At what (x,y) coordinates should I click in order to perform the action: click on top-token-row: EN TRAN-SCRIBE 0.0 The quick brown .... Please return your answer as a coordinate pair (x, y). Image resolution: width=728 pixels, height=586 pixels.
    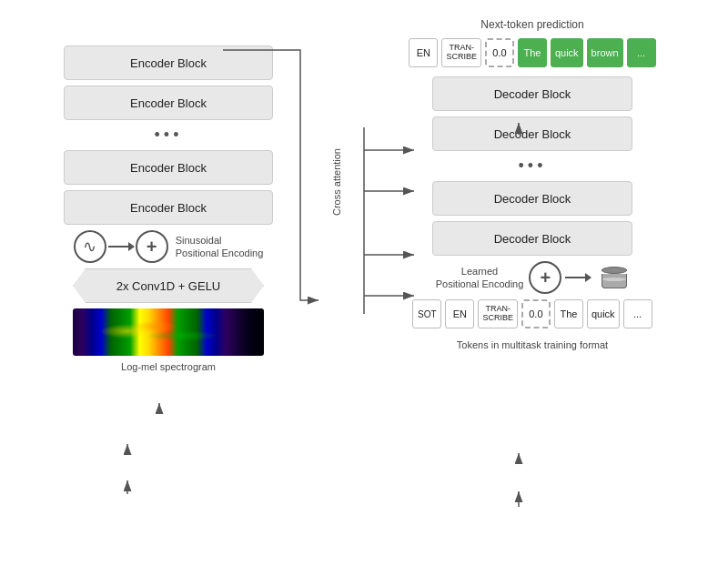
    Looking at the image, I should click on (531, 53).